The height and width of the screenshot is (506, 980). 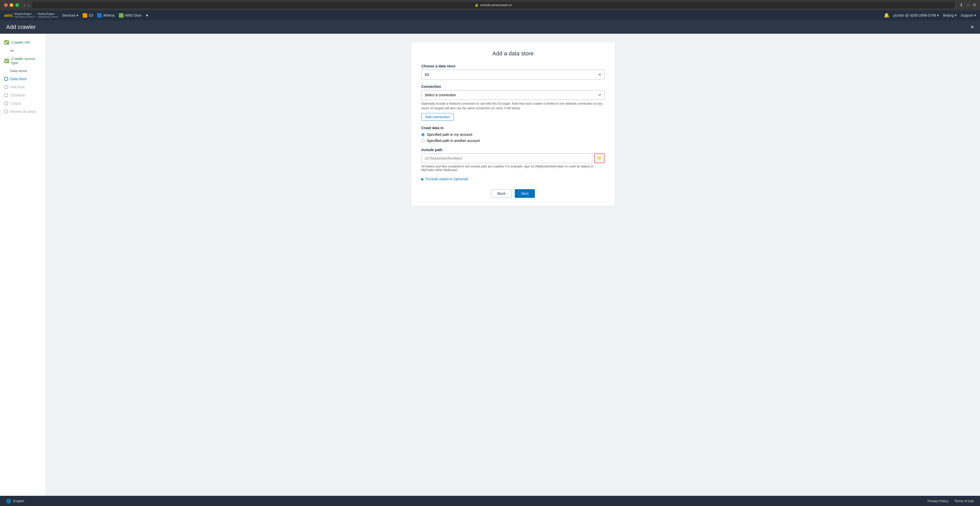 What do you see at coordinates (961, 5) in the screenshot?
I see `share-icon: ⬆` at bounding box center [961, 5].